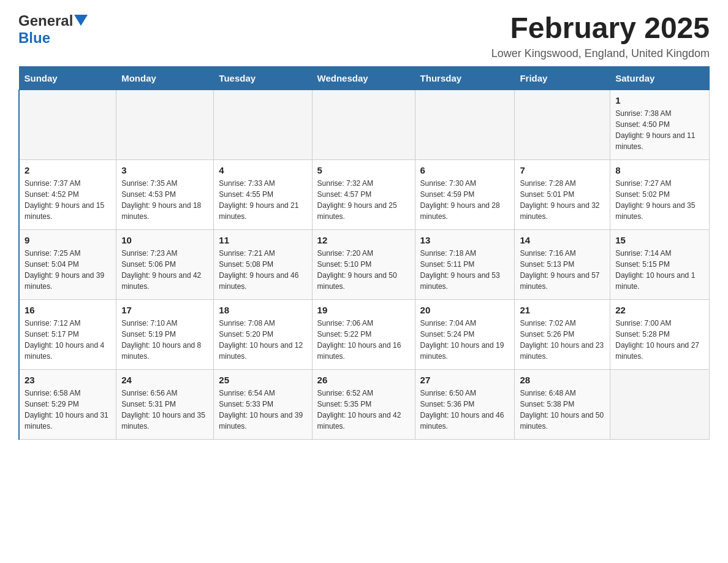 This screenshot has height=563, width=728. What do you see at coordinates (67, 264) in the screenshot?
I see `calendar-cell: 9Sunrise: 7:25 AM Sunset: 5:04 PM Daylig…` at bounding box center [67, 264].